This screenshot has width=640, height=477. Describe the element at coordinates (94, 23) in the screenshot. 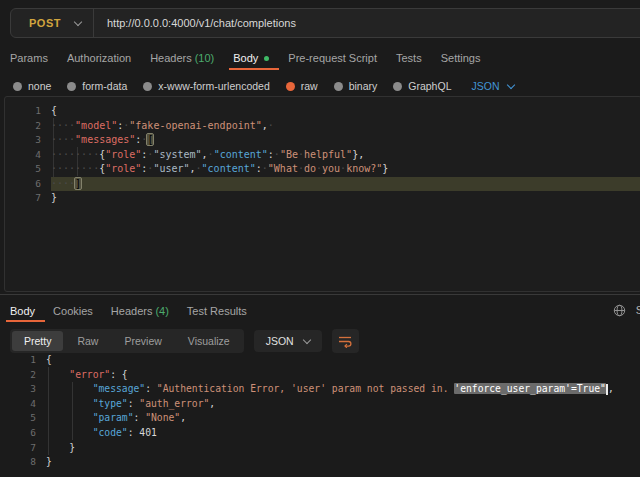

I see `divider` at that location.